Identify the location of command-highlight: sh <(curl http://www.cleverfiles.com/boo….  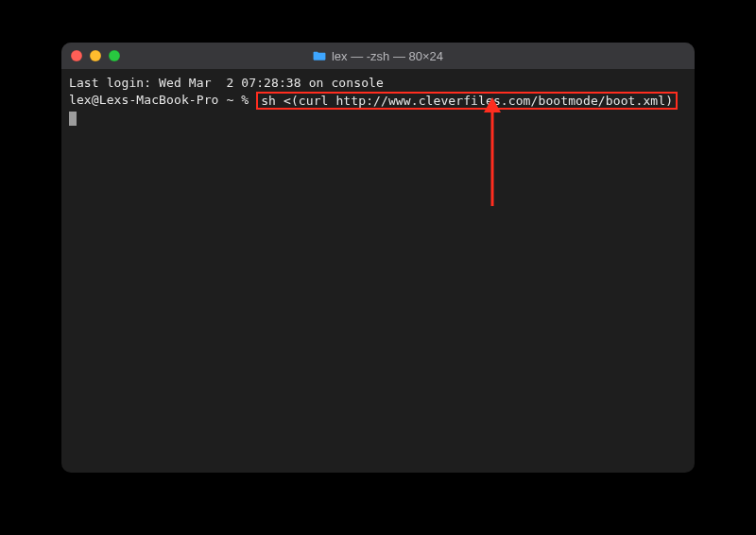
(467, 101).